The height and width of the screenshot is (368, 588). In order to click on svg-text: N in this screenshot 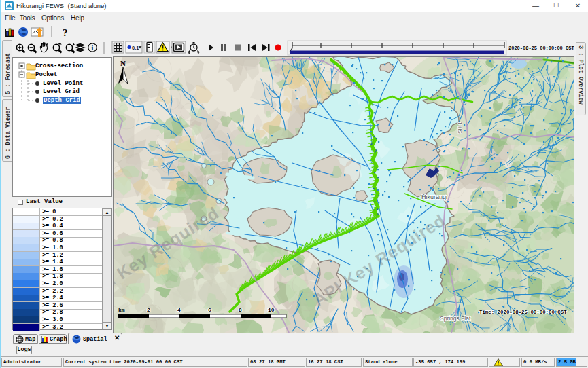, I will do `click(123, 63)`.